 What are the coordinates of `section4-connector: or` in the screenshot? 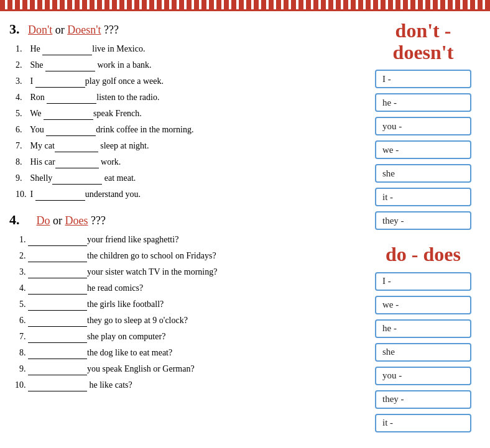 It's located at (59, 221).